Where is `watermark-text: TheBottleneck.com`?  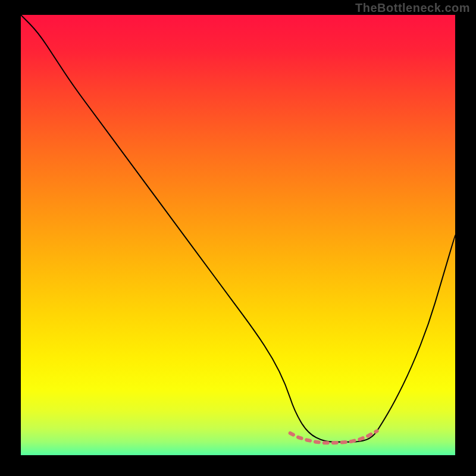
watermark-text: TheBottleneck.com is located at coordinates (413, 8).